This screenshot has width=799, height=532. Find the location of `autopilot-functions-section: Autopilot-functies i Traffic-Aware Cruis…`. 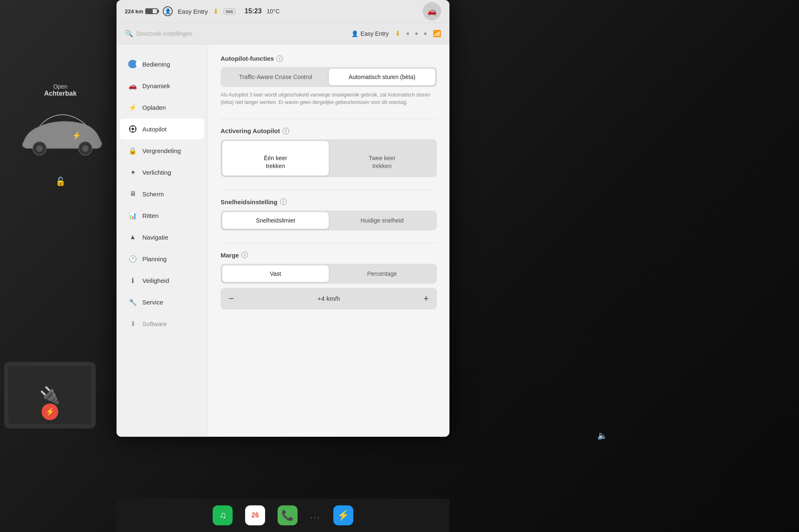

autopilot-functions-section: Autopilot-functies i Traffic-Aware Cruis… is located at coordinates (329, 81).